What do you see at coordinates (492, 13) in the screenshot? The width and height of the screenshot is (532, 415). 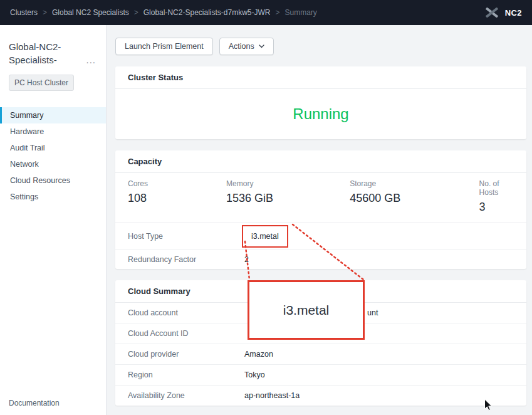 I see `nutanix-x-logo-icon` at bounding box center [492, 13].